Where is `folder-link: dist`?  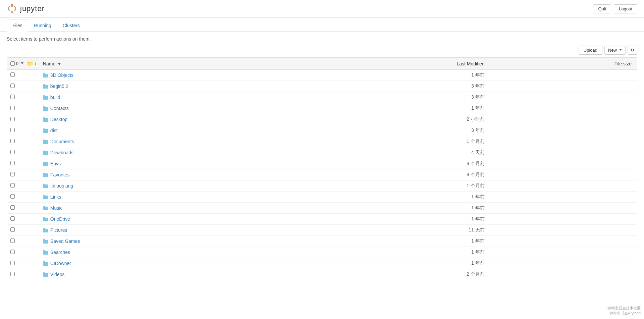 folder-link: dist is located at coordinates (165, 130).